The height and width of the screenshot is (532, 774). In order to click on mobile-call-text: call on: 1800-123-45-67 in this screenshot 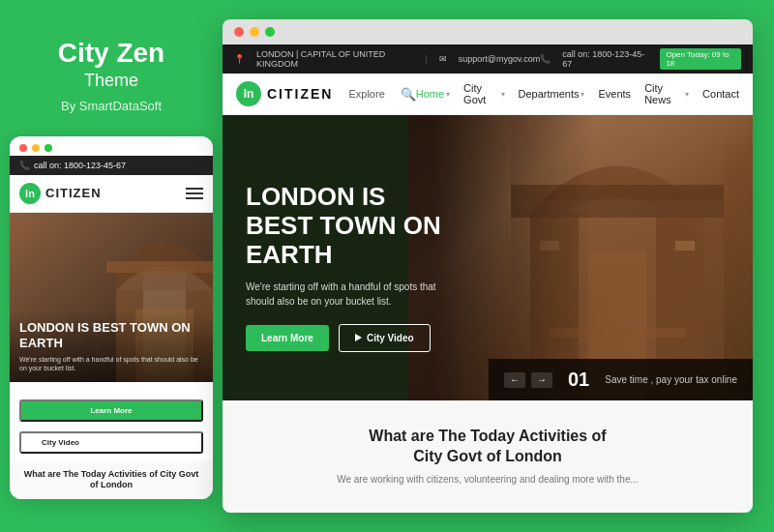, I will do `click(79, 165)`.